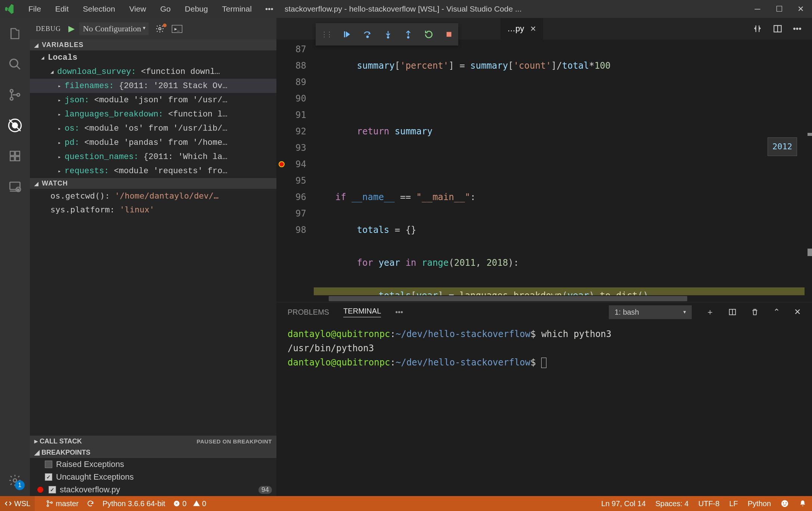  What do you see at coordinates (49, 29) in the screenshot?
I see `debug-label: DEBUG` at bounding box center [49, 29].